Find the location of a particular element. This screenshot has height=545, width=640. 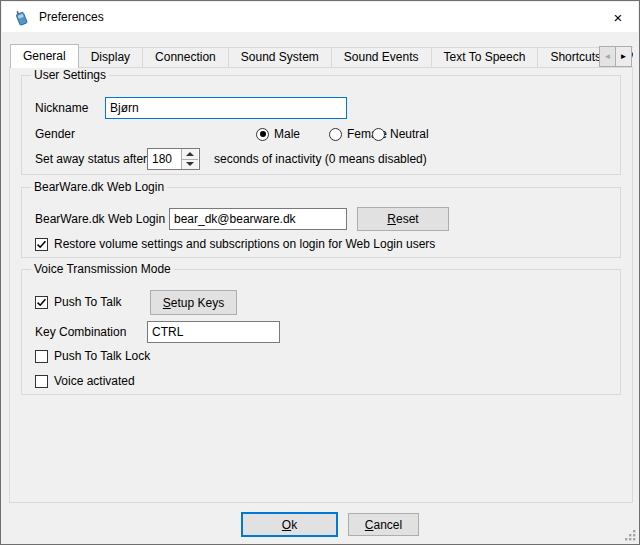

resize-grip is located at coordinates (630, 534).